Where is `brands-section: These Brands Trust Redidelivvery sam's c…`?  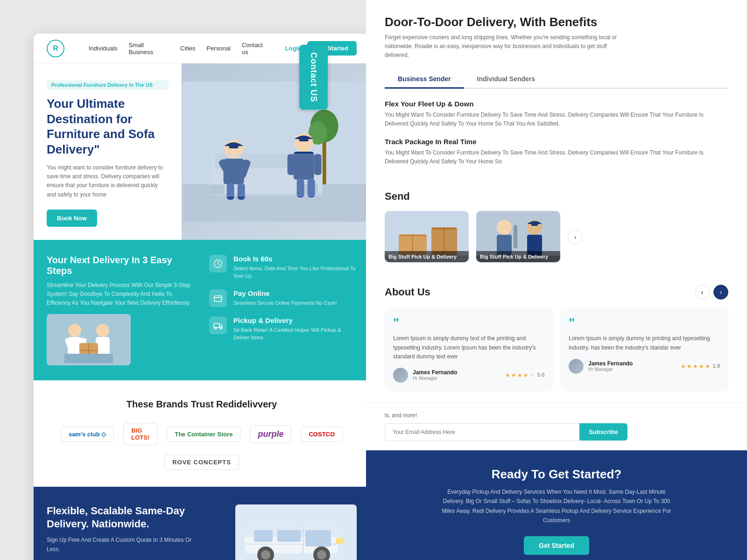
brands-section: These Brands Trust Redidelivvery sam's c… is located at coordinates (202, 434).